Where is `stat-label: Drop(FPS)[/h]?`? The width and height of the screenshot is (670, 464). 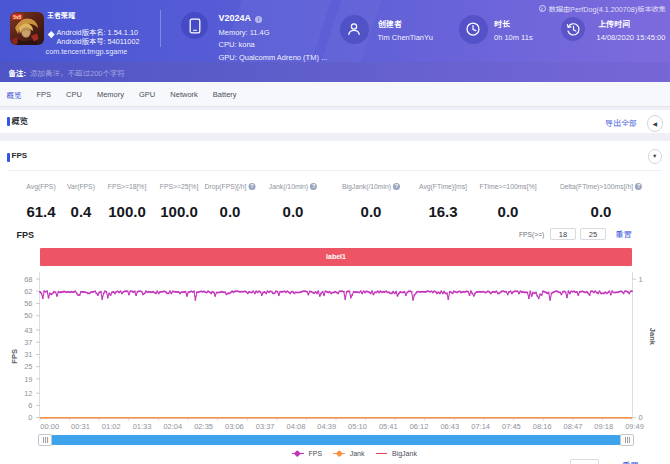 stat-label: Drop(FPS)[/h]? is located at coordinates (230, 186).